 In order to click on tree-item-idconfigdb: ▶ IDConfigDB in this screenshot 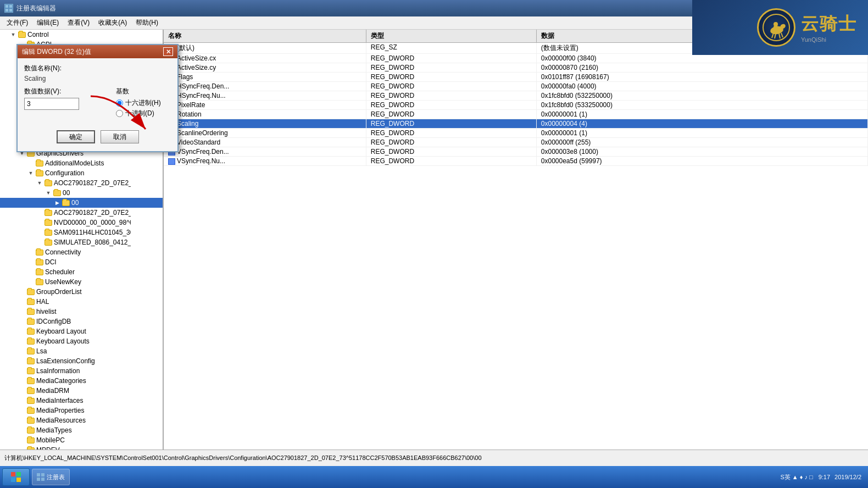, I will do `click(81, 321)`.